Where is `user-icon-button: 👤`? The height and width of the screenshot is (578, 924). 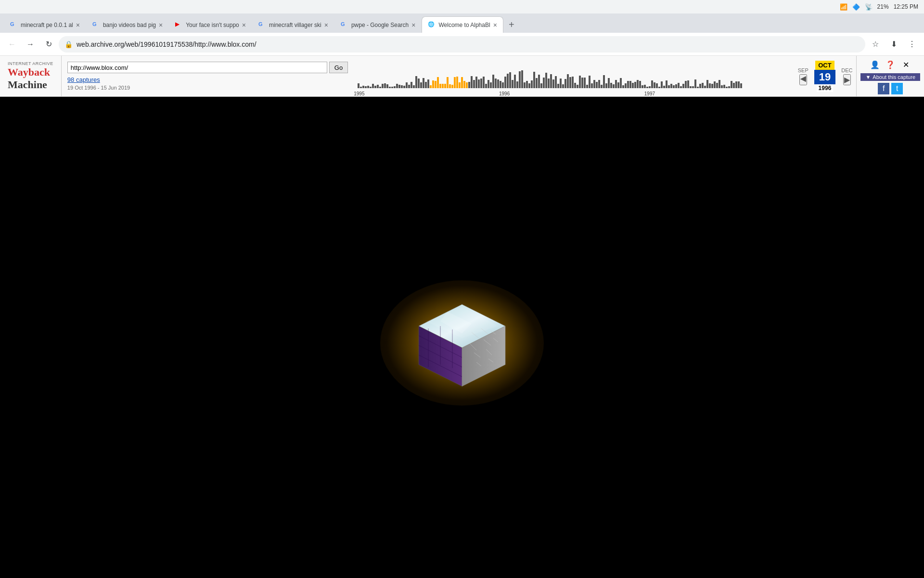 user-icon-button: 👤 is located at coordinates (875, 65).